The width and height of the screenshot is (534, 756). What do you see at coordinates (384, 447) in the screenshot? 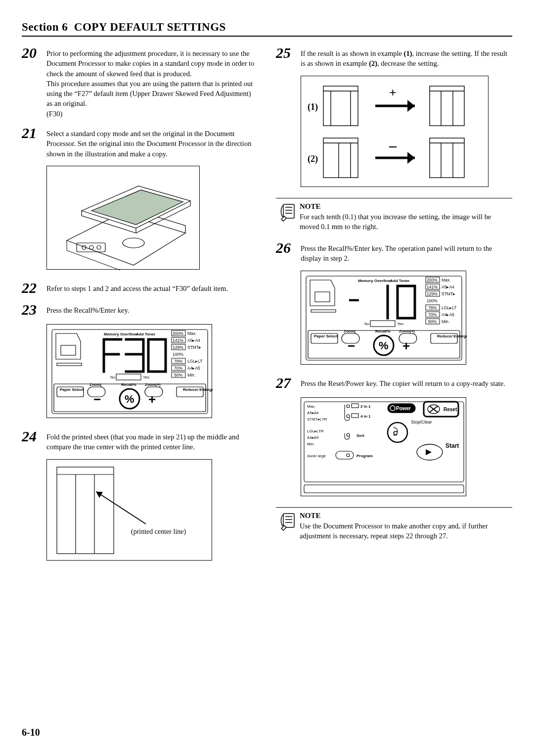
I see `reset-panel-svg: Max. A5▸A4 STMT▸LTR LGL▸LTR A4▸A5 Min. d…` at bounding box center [384, 447].